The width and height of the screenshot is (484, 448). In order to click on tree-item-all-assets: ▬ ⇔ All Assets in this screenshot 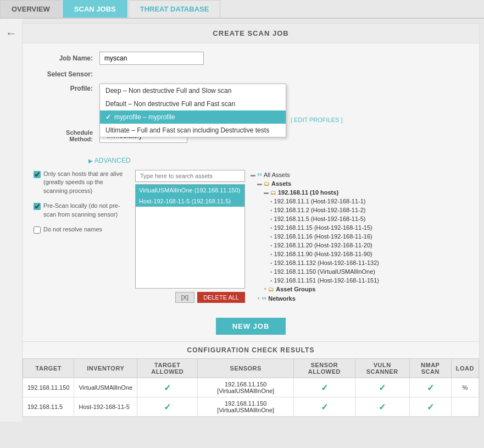, I will do `click(359, 175)`.